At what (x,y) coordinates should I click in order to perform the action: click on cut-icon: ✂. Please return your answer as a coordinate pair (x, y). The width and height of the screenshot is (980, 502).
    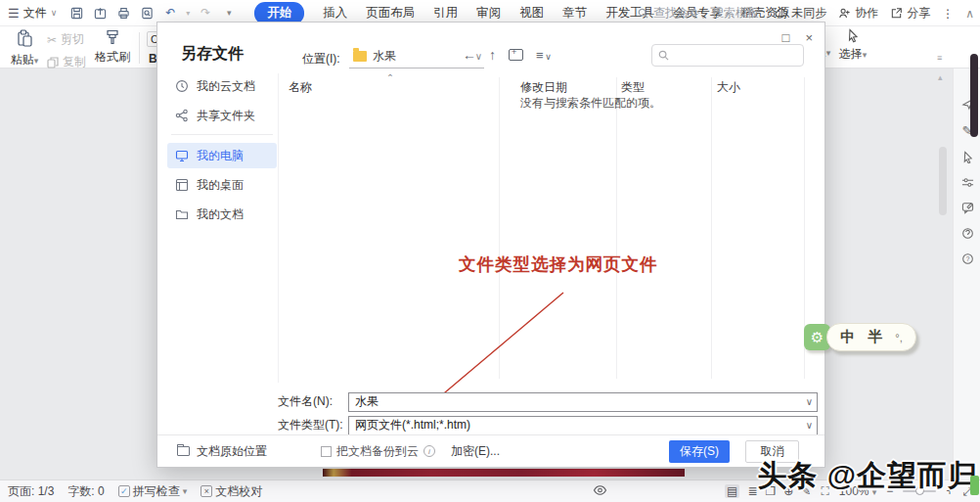
    Looking at the image, I should click on (52, 40).